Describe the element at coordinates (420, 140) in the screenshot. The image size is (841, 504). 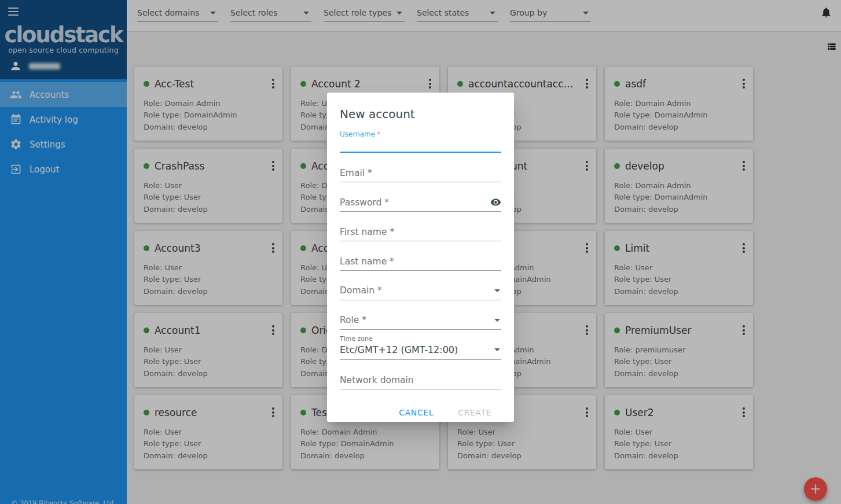
I see `username-field: Username*` at that location.